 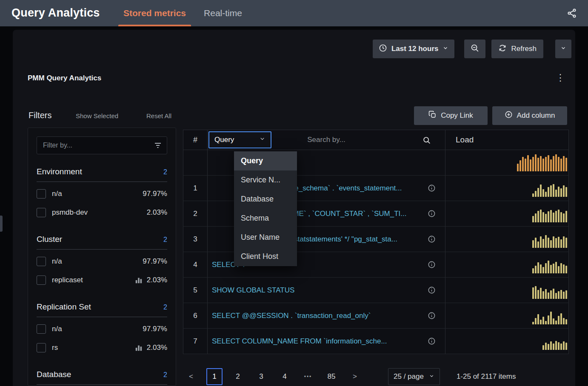 I want to click on dimension-select-value: Query, so click(x=224, y=140).